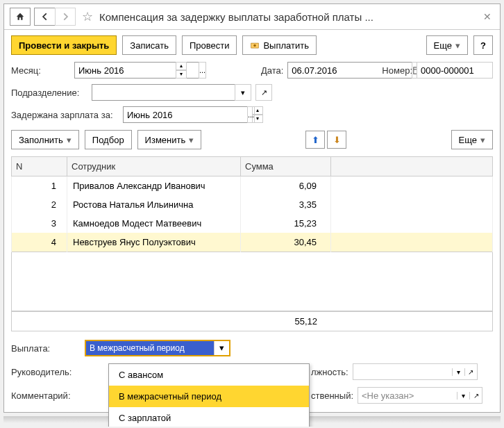 The image size is (504, 428). I want to click on date-label: Дата:, so click(272, 71).